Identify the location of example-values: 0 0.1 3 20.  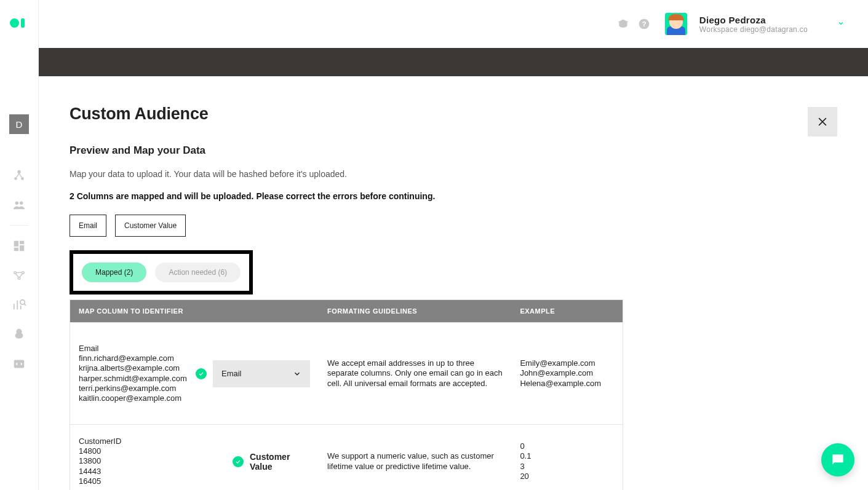
(567, 461).